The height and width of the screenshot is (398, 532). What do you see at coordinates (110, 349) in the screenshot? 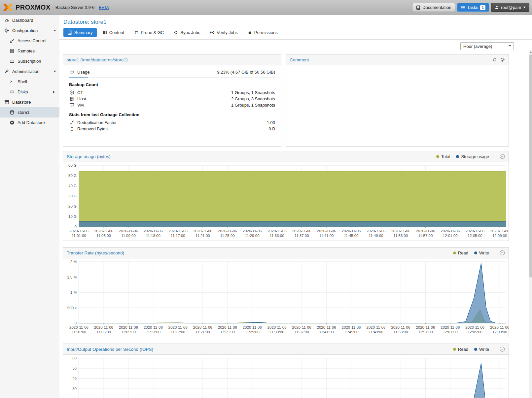
I see `chart-title: Input/Output Operations per Second (IOPS…` at bounding box center [110, 349].